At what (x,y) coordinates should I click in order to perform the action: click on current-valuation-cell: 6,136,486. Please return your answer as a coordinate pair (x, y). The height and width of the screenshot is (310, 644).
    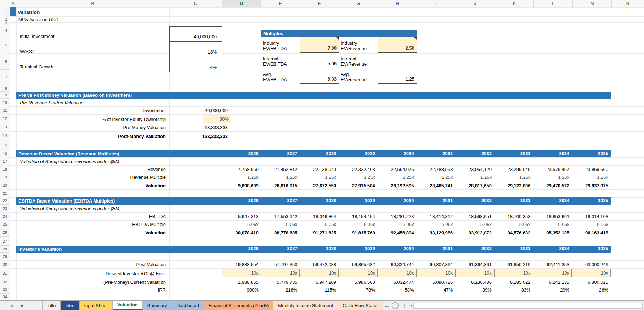
    Looking at the image, I should click on (475, 283).